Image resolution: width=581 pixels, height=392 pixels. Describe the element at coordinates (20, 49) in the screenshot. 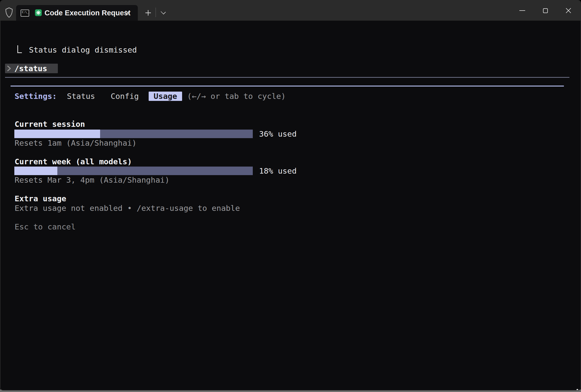

I see `elbow-icon` at that location.